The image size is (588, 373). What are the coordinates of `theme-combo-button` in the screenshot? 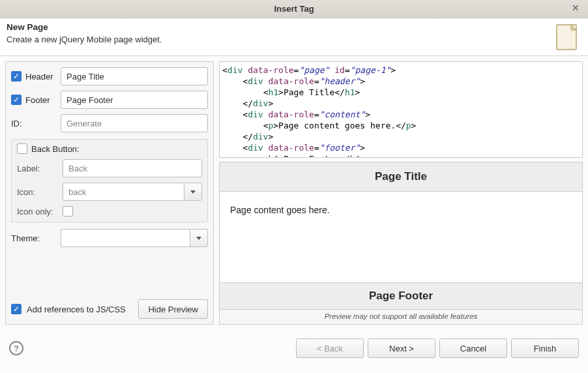 It's located at (199, 238).